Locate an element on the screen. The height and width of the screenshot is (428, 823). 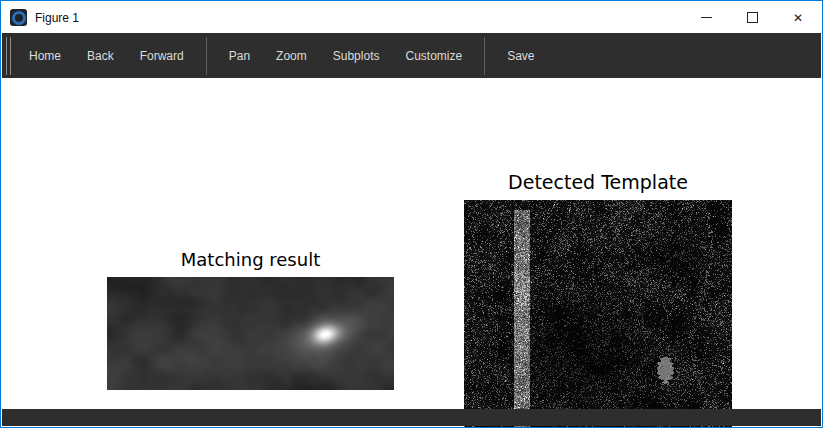
matplotlib-icon is located at coordinates (18, 18).